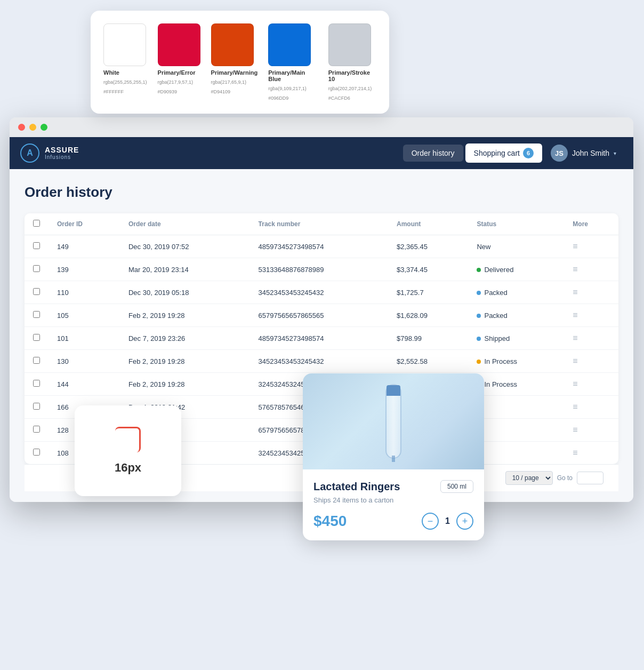 The image size is (644, 670). What do you see at coordinates (30, 153) in the screenshot?
I see `logo-icon: A` at bounding box center [30, 153].